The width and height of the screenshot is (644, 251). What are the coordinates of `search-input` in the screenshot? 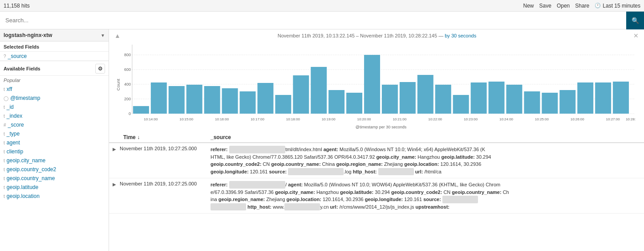 It's located at (313, 21).